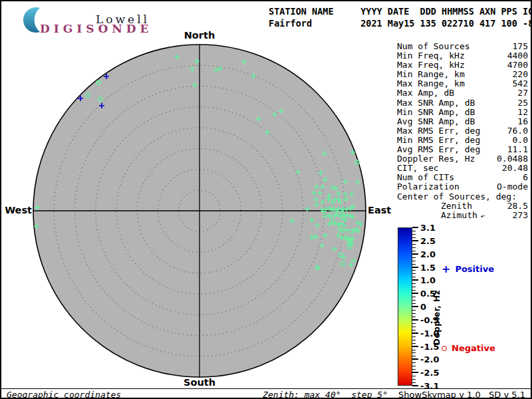 This screenshot has width=532, height=399. What do you see at coordinates (463, 215) in the screenshot?
I see `stat-row: Azimuth←273` at bounding box center [463, 215].